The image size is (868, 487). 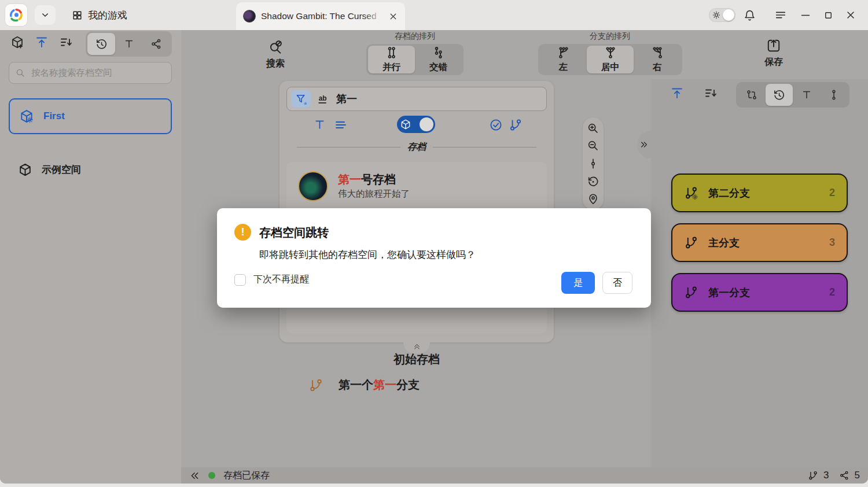 I want to click on archive-filter-input, so click(x=439, y=99).